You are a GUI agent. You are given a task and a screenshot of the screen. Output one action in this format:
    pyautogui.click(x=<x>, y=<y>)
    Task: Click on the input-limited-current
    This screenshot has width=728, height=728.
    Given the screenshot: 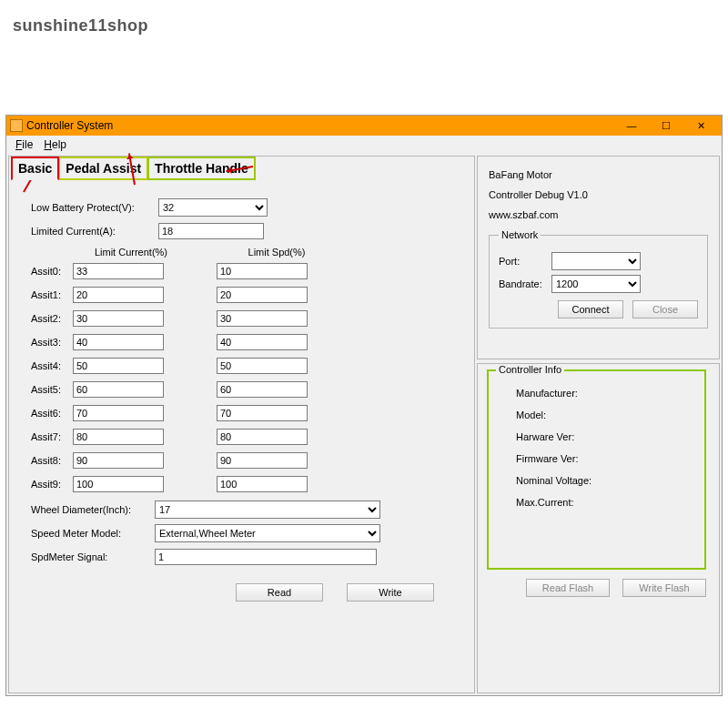 What is the action you would take?
    pyautogui.click(x=211, y=231)
    